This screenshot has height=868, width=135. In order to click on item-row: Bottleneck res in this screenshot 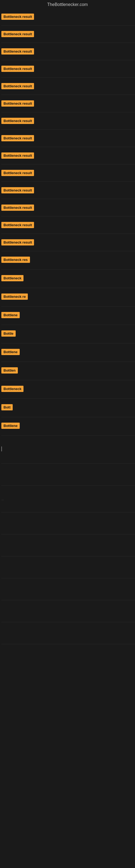, I will do `click(68, 260)`.